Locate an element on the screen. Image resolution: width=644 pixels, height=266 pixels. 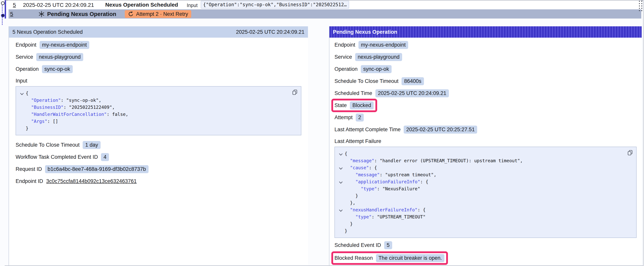
right-edge-border is located at coordinates (643, 133).